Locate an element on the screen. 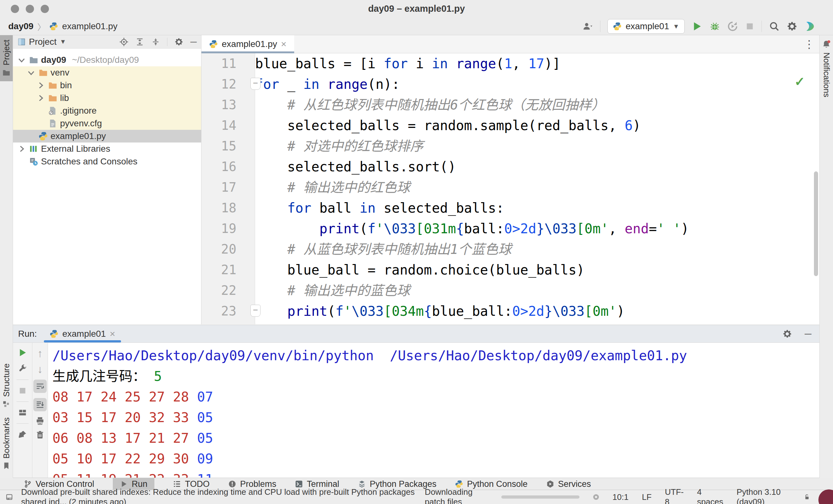 Image resolution: width=833 pixels, height=504 pixels. lock-open-icon is located at coordinates (807, 497).